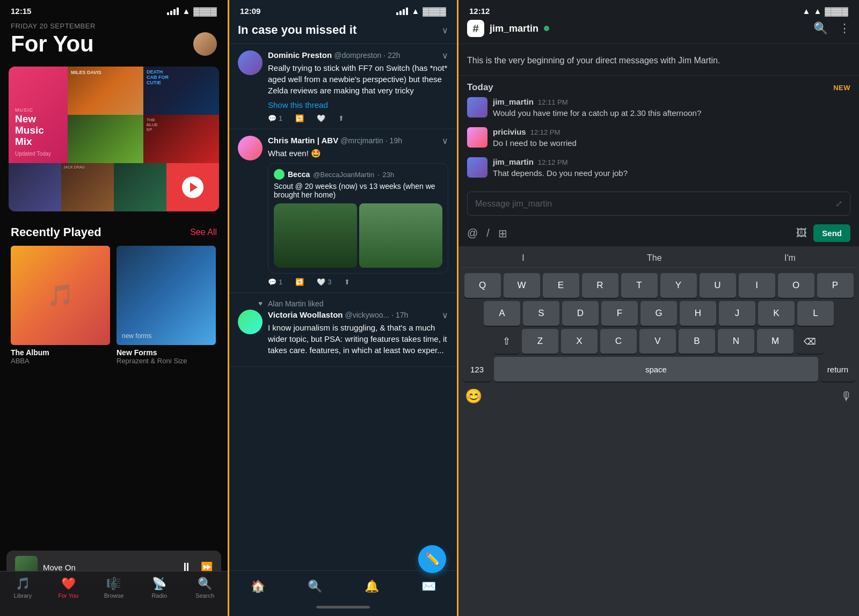 The image size is (859, 616). I want to click on mix-title: New MusicMix, so click(38, 131).